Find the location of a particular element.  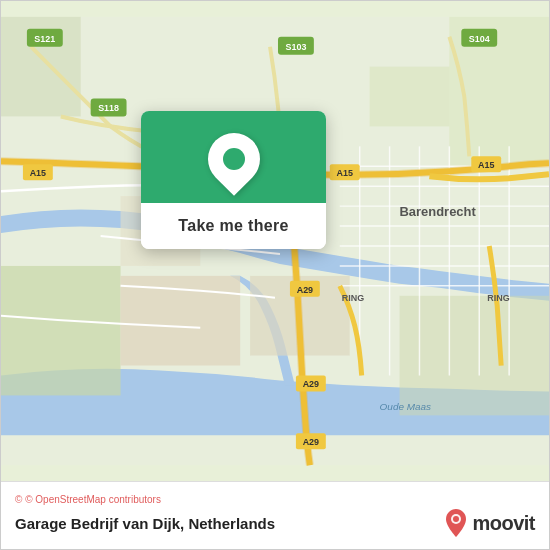

info-bottom-row: Garage Bedrijf van Dijk, Netherlands moo… is located at coordinates (275, 523).